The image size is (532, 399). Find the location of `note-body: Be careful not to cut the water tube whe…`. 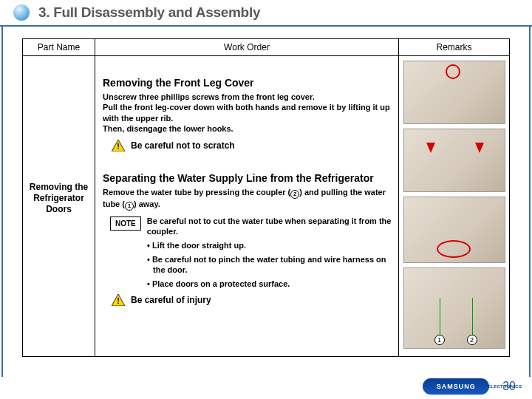

note-body: Be careful not to cut the water tube whe… is located at coordinates (270, 227).